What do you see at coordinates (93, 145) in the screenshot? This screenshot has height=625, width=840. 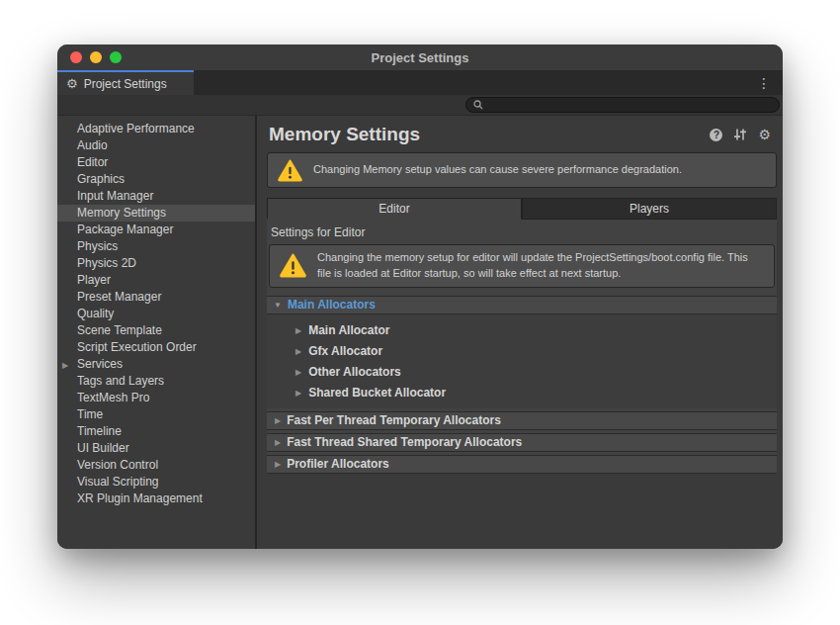 I see `sidebar-item-label: Audio` at bounding box center [93, 145].